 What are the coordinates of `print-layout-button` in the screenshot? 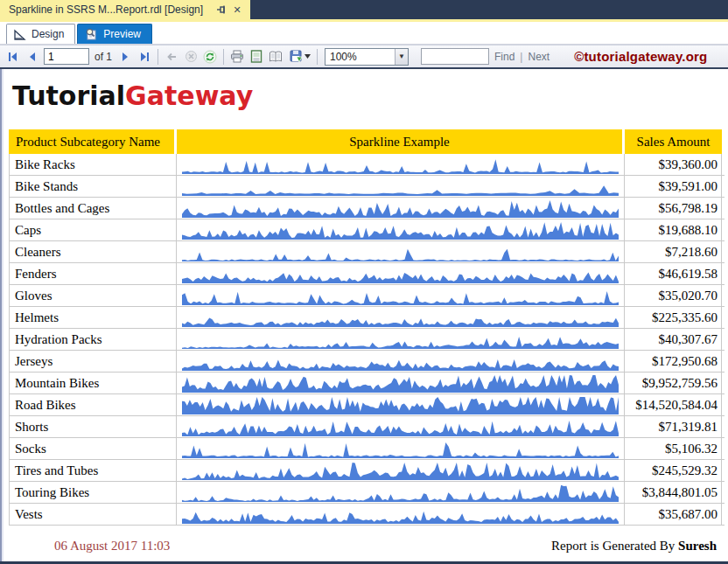 It's located at (256, 57).